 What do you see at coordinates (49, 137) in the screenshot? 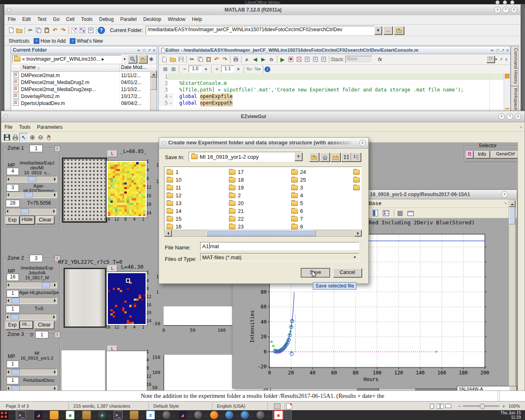
I see `pan-hand-icon` at bounding box center [49, 137].